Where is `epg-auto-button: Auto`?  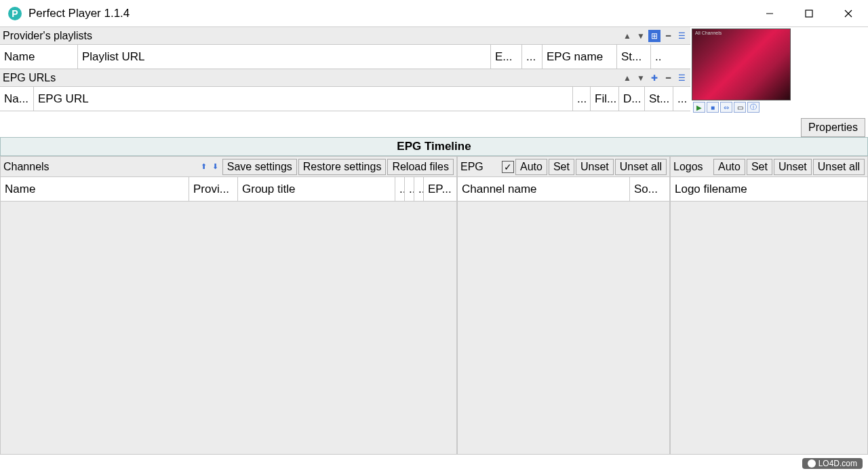 epg-auto-button: Auto is located at coordinates (532, 167).